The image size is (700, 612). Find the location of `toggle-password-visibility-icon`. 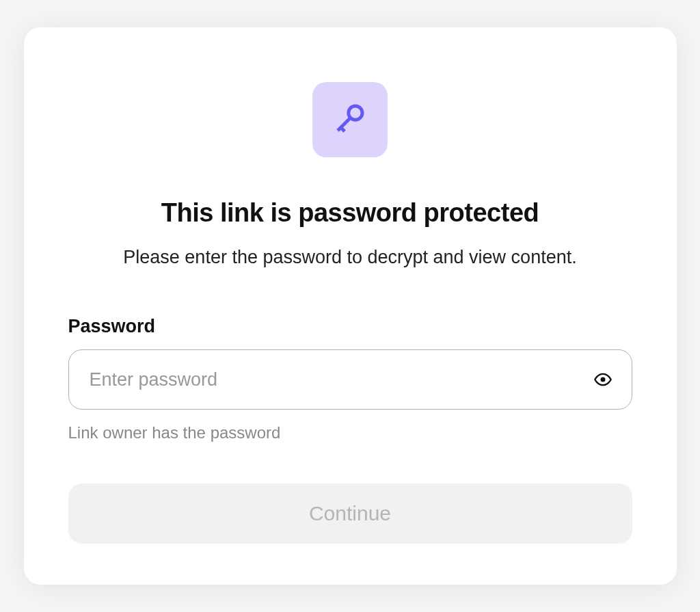

toggle-password-visibility-icon is located at coordinates (603, 380).